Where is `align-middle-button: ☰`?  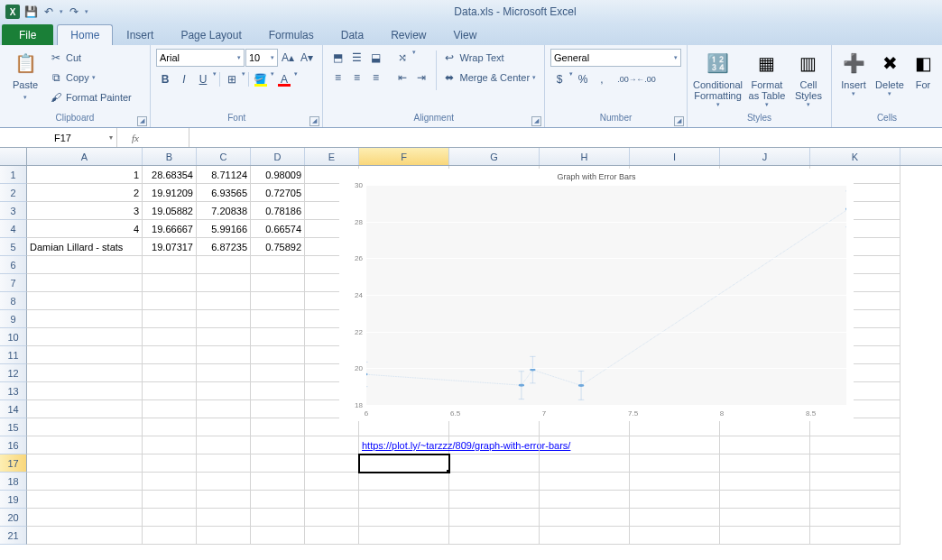
align-middle-button: ☰ is located at coordinates (356, 58).